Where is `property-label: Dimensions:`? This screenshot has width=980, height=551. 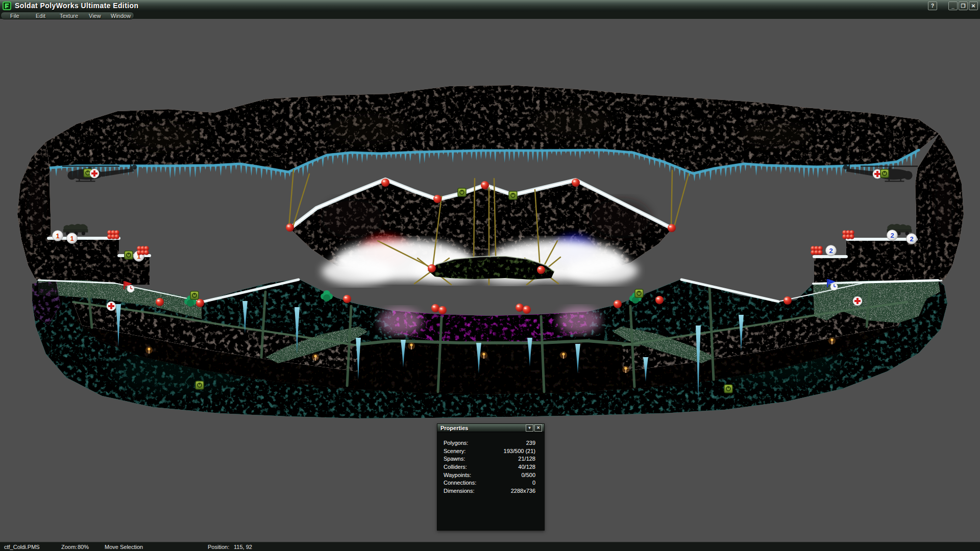
property-label: Dimensions: is located at coordinates (459, 491).